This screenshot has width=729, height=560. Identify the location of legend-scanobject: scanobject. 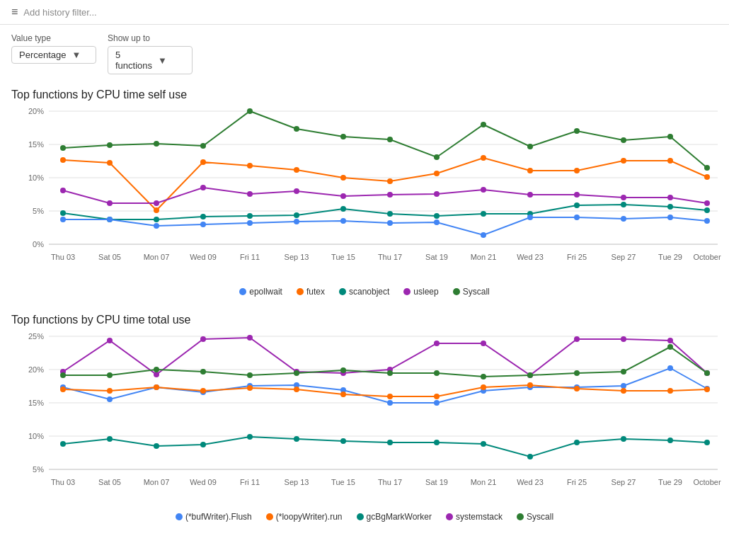
(364, 292).